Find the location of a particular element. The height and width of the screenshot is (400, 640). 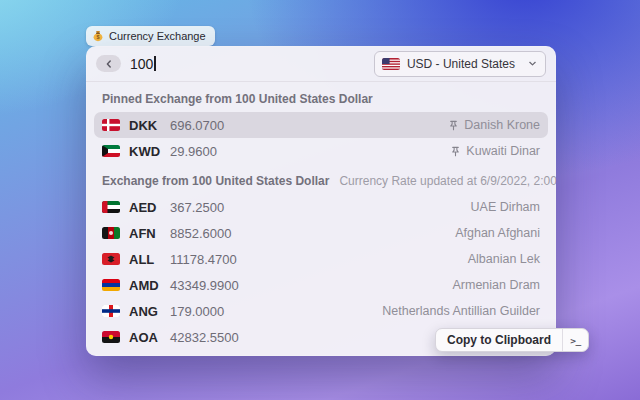

chevron-down-icon is located at coordinates (532, 64).